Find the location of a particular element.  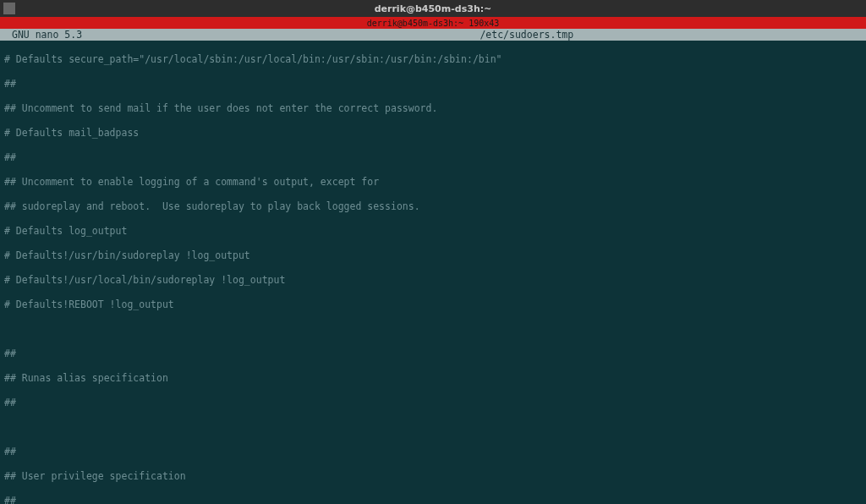

window-title: derrik@b450m-ds3h:~ is located at coordinates (433, 8).